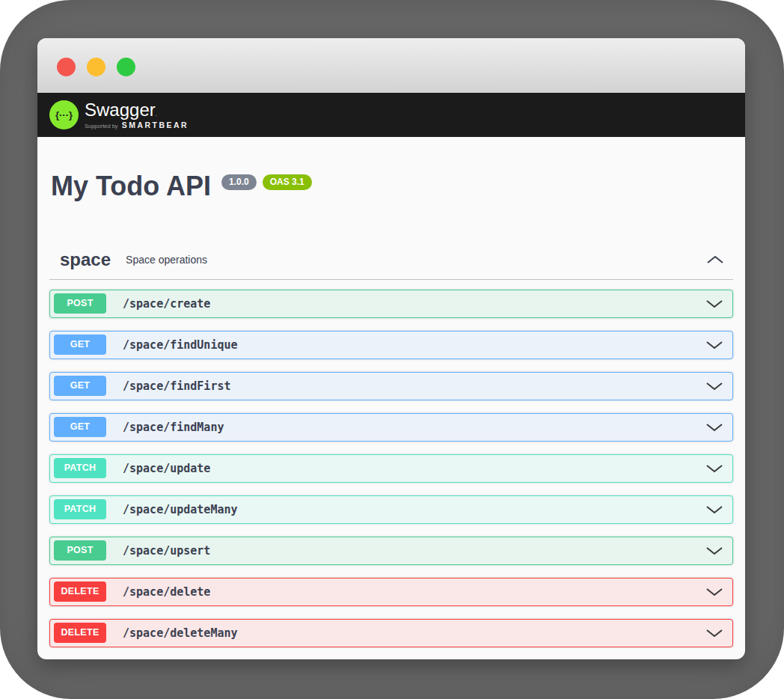  What do you see at coordinates (174, 427) in the screenshot?
I see `operation-path: /space/findMany` at bounding box center [174, 427].